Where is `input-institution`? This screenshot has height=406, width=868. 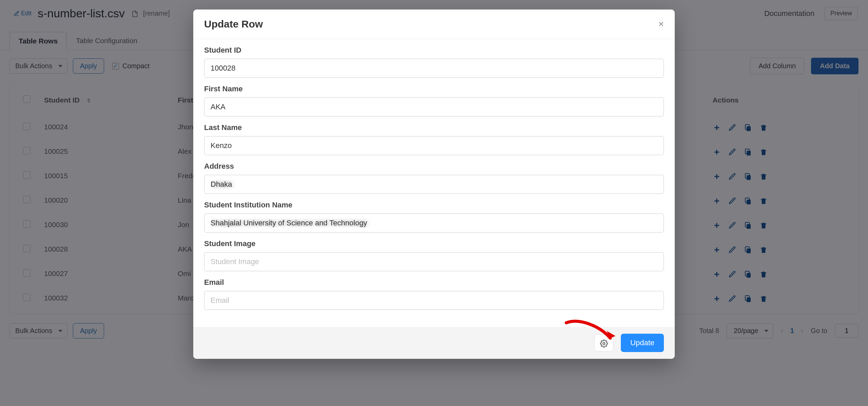 input-institution is located at coordinates (434, 223).